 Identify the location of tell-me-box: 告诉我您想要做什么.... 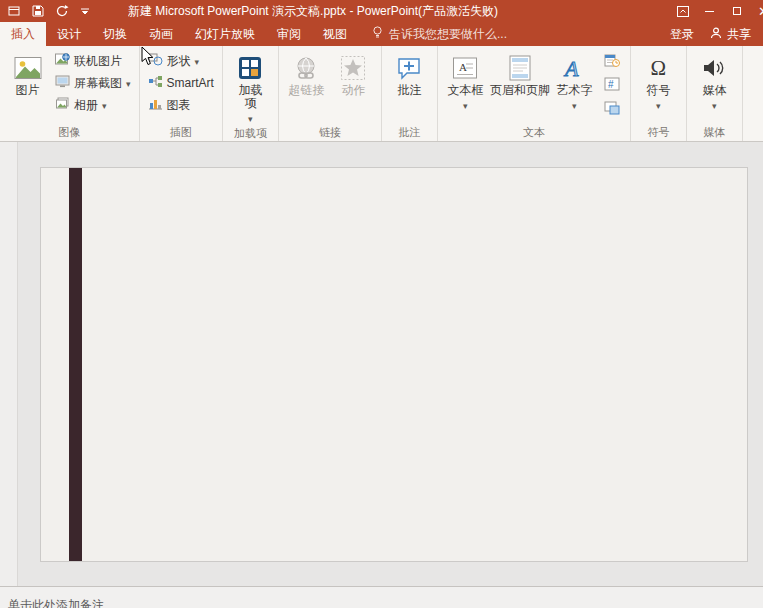
(440, 34).